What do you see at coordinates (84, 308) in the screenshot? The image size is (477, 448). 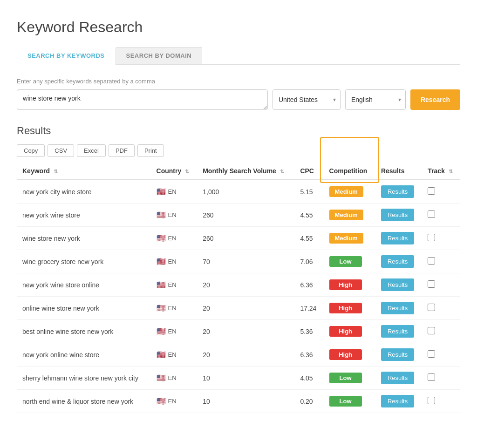 I see `cell-keyword: online wine store new york` at bounding box center [84, 308].